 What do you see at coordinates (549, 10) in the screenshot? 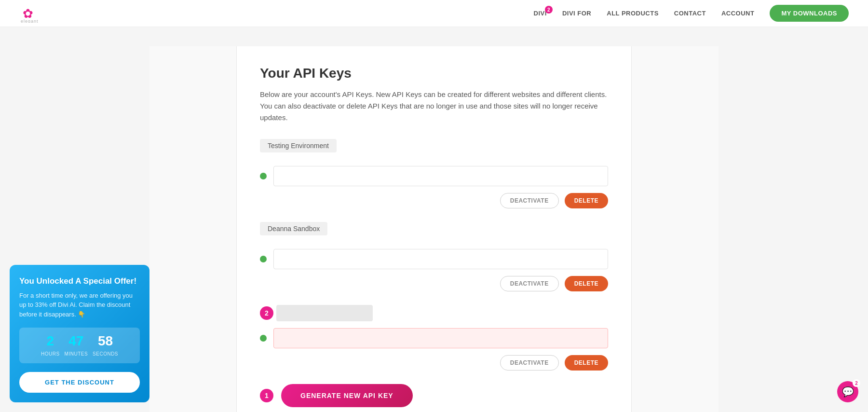
I see `divi-badge: 2` at bounding box center [549, 10].